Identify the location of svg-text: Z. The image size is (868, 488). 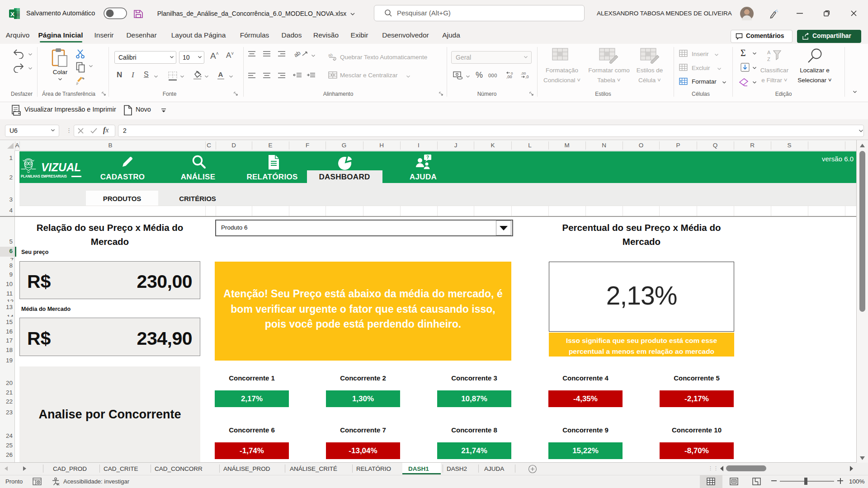
(769, 59).